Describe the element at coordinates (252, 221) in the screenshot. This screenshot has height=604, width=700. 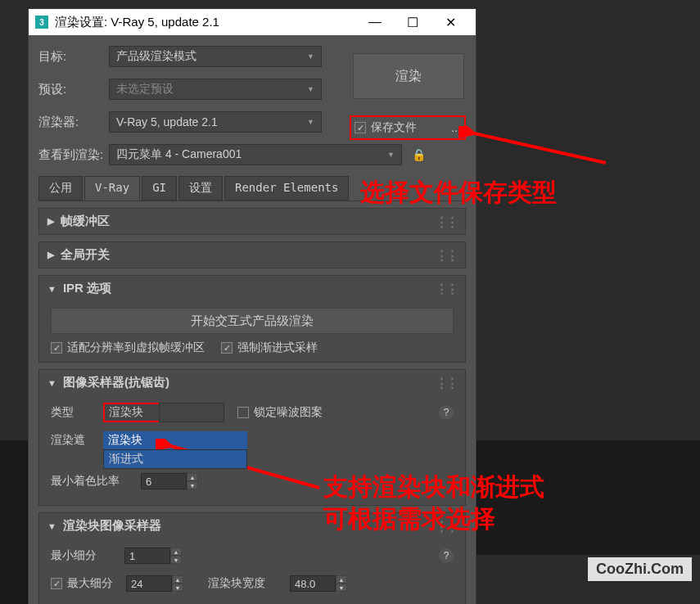
I see `rollout-frame-buffer-header: ▶ 帧缓冲区 ⋮⋮` at that location.